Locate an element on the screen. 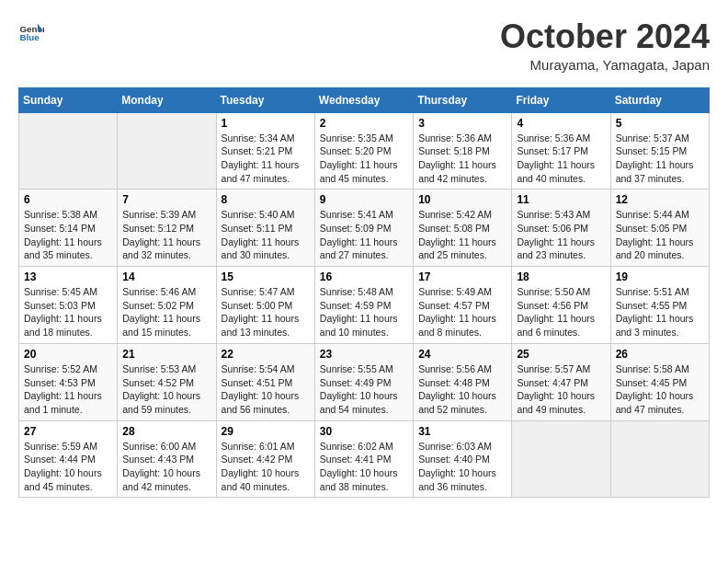  day-number: 17 is located at coordinates (462, 277).